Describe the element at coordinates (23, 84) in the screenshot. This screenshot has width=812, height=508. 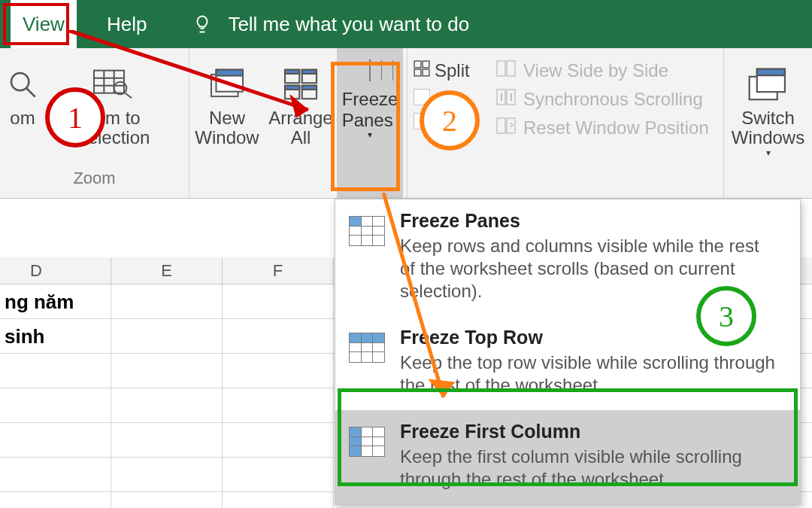
I see `zoom-icon` at that location.